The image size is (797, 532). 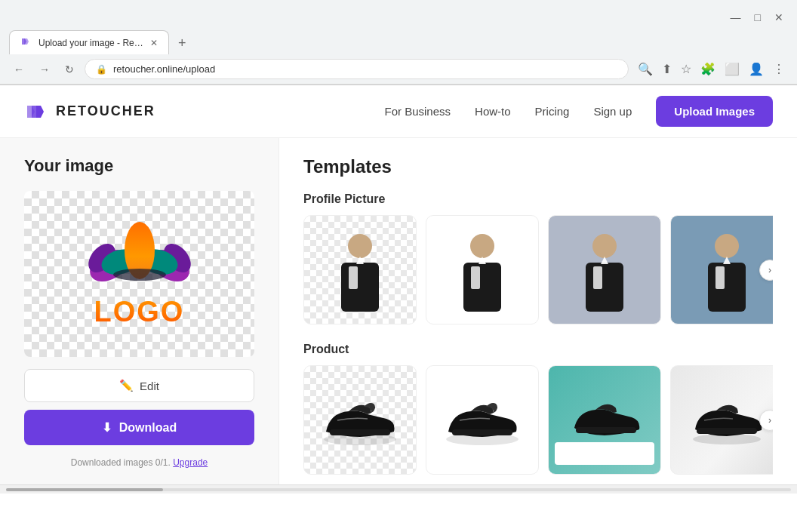 I want to click on retoucher-favicon, so click(x=26, y=42).